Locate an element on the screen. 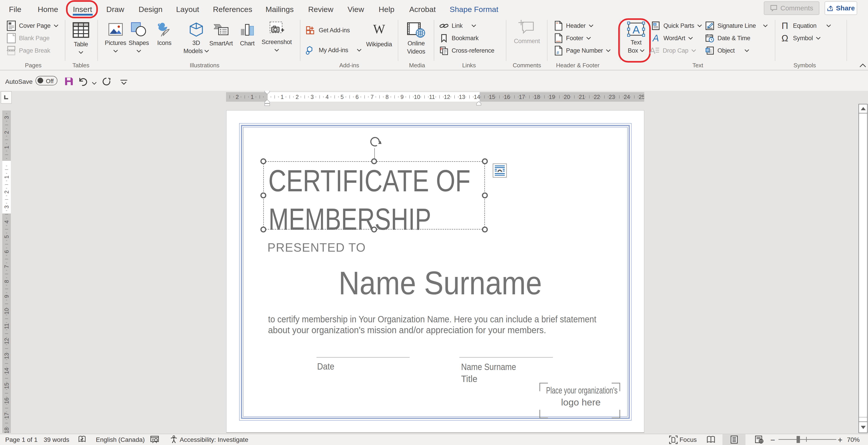  svg-text: 22 is located at coordinates (597, 97).